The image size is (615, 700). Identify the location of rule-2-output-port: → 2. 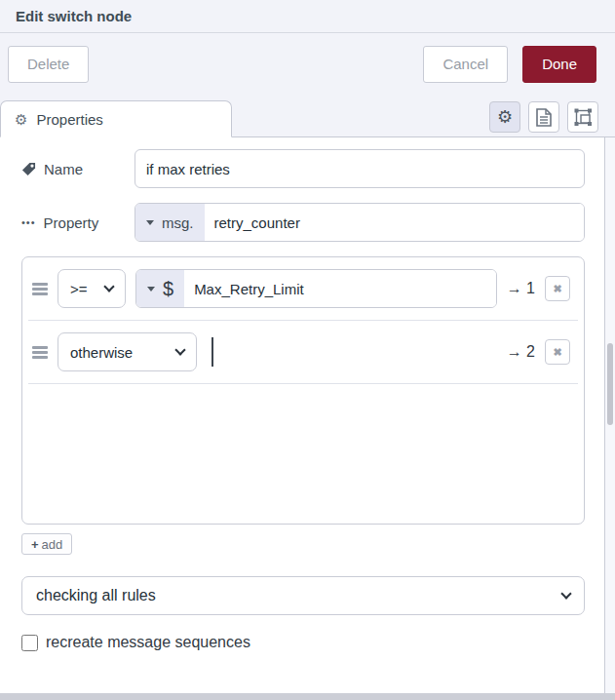
(520, 352).